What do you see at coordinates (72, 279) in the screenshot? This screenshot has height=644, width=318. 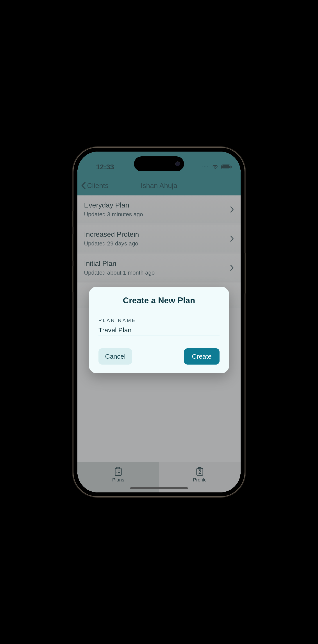 I see `volume-down-button` at bounding box center [72, 279].